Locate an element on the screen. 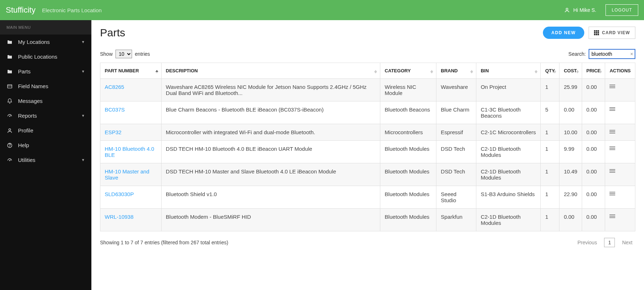  cell: C1-3C Bluetooth Beacons is located at coordinates (509, 113).